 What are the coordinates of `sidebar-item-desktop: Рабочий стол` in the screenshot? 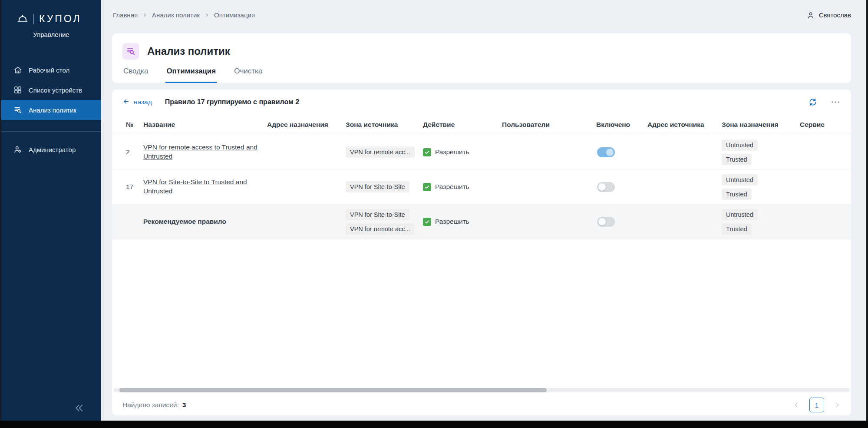 It's located at (51, 70).